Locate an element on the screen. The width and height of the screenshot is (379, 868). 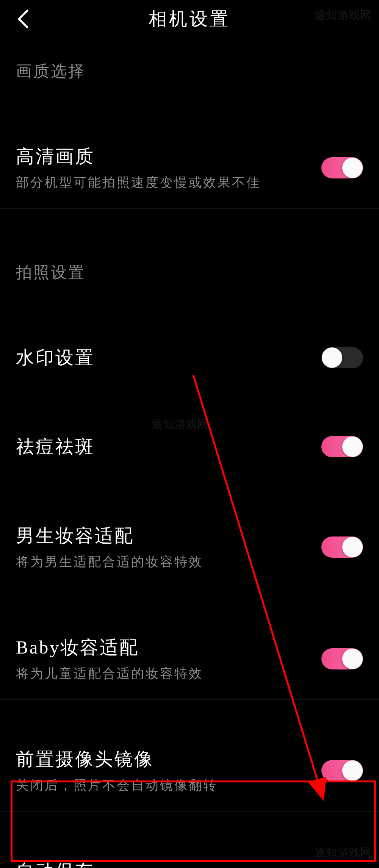
setting-desc: 将为男生适配合适的妆容特效 is located at coordinates (169, 562).